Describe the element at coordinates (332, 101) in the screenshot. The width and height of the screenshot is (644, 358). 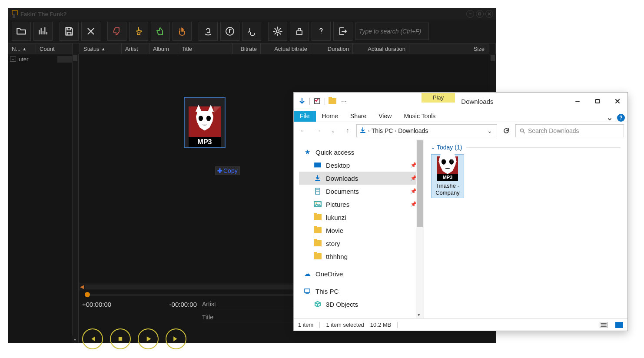
I see `qat-folder-icon` at that location.